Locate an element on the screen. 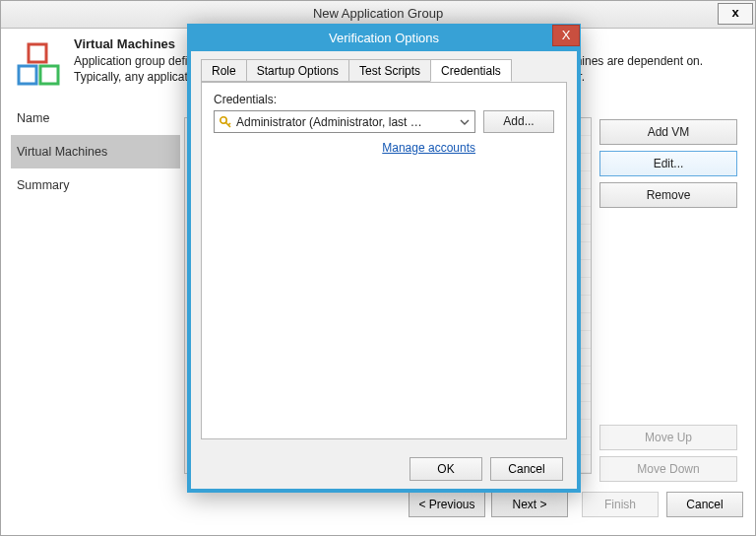 The image size is (756, 536). tab-role: Role is located at coordinates (224, 71).